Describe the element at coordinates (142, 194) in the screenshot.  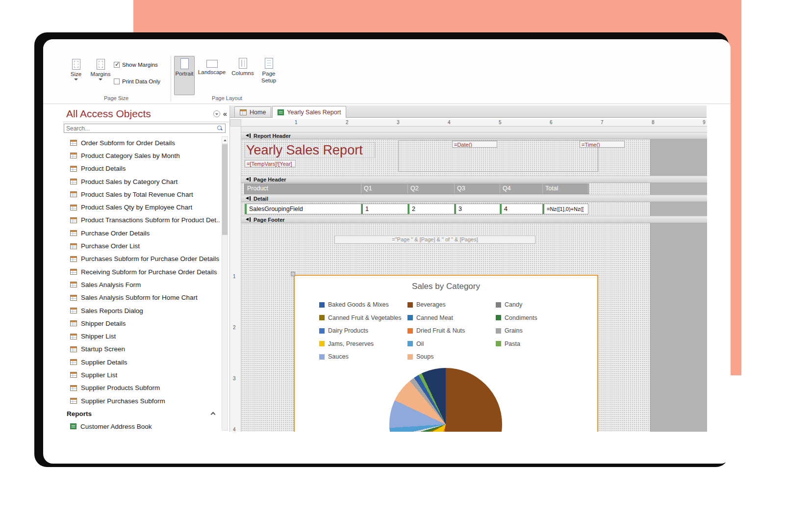
I see `nav-item: Product Sales by Total Revenue Chart` at that location.